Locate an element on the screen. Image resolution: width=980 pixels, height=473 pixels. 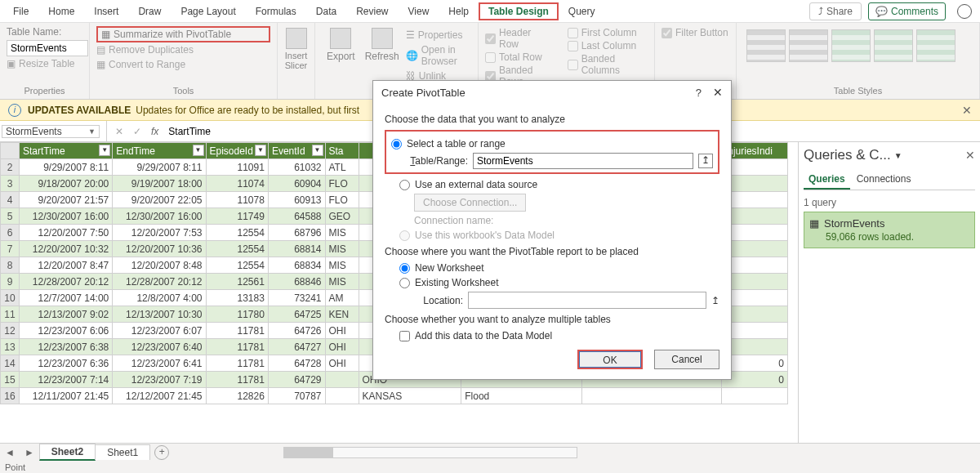
insert-slicer-button: Insert Slicer is located at coordinates (296, 49).